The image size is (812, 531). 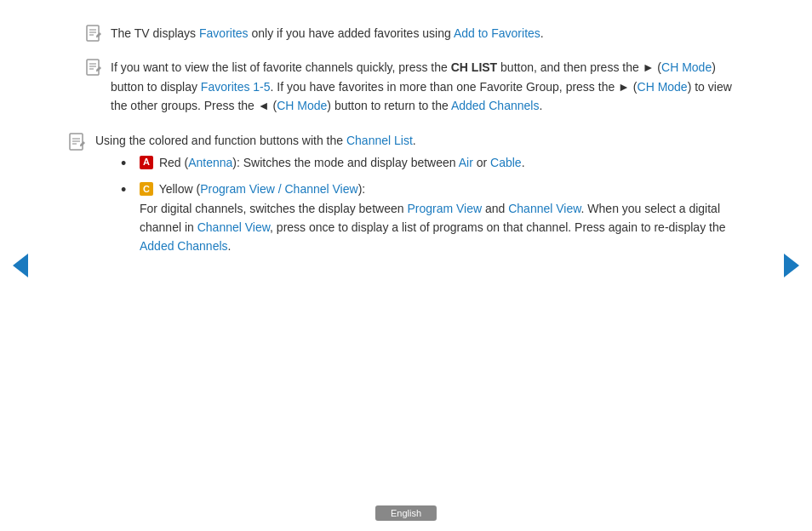 What do you see at coordinates (432, 218) in the screenshot?
I see `bullet-item-yellow: • C Yellow (Program View / Channel View)…` at bounding box center [432, 218].